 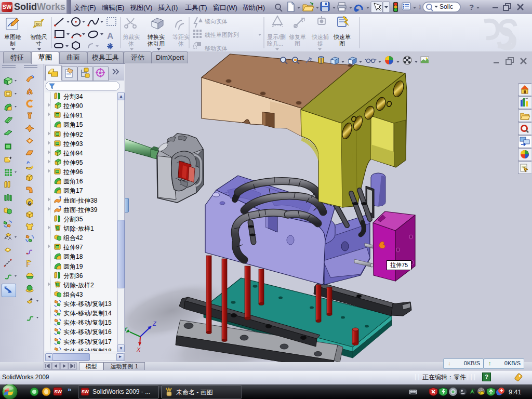 What do you see at coordinates (12, 37) in the screenshot?
I see `svg-text: 草图绘` at bounding box center [12, 37].